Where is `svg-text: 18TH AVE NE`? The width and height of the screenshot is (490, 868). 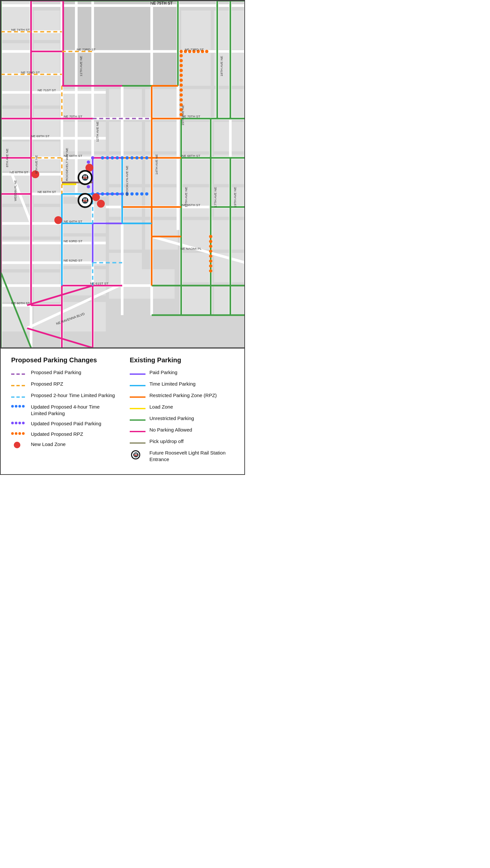 svg-text: 18TH AVE NE is located at coordinates (222, 66).